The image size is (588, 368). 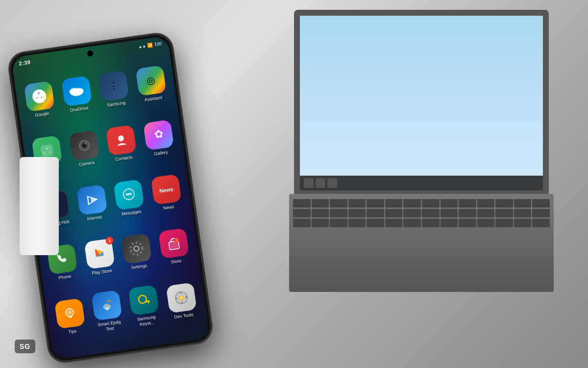 What do you see at coordinates (150, 45) in the screenshot?
I see `status-icons: ▲▲ 📶 100` at bounding box center [150, 45].